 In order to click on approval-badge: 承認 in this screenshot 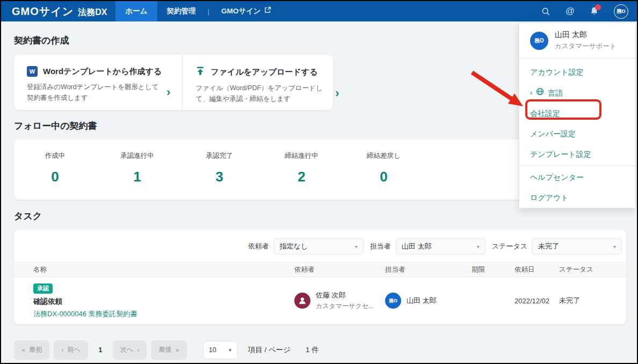, I will do `click(43, 289)`.